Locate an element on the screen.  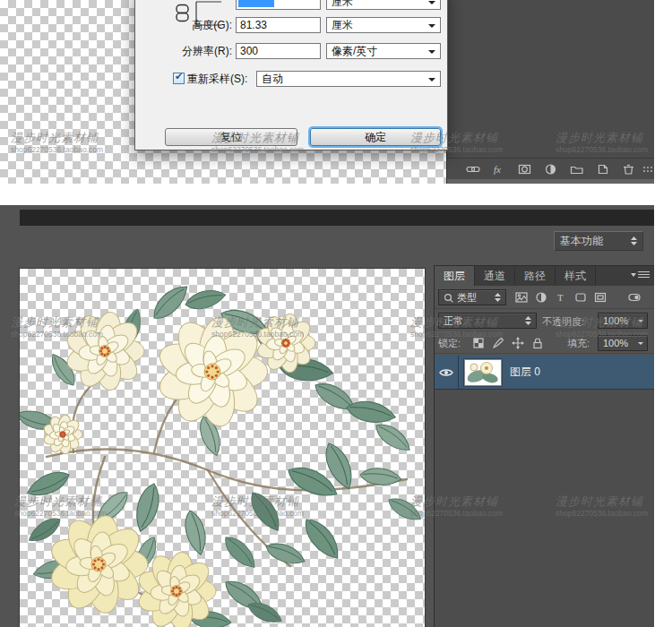
opacity-value: 100% is located at coordinates (616, 321).